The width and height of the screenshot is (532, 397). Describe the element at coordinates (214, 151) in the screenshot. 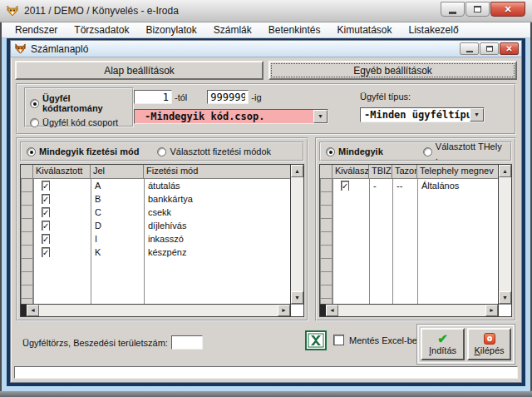

I see `radio-valasztott-fizetesi-modok: Választott fizetési módok` at that location.